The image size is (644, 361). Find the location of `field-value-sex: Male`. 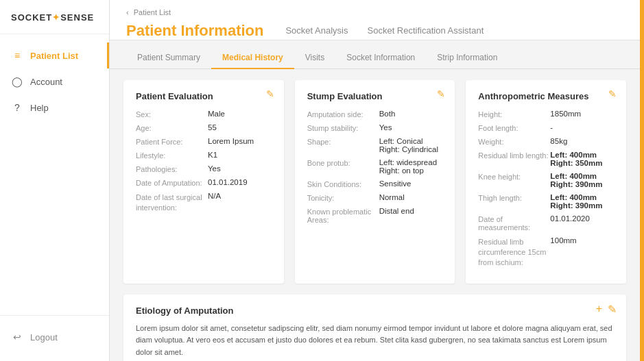

field-value-sex: Male is located at coordinates (240, 114).